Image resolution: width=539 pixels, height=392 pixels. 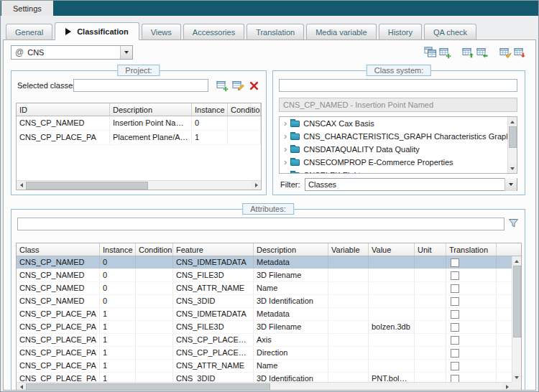 What do you see at coordinates (139, 123) in the screenshot?
I see `project-row: CNS_CP_NAMEDInsertion Point Named0` at bounding box center [139, 123].